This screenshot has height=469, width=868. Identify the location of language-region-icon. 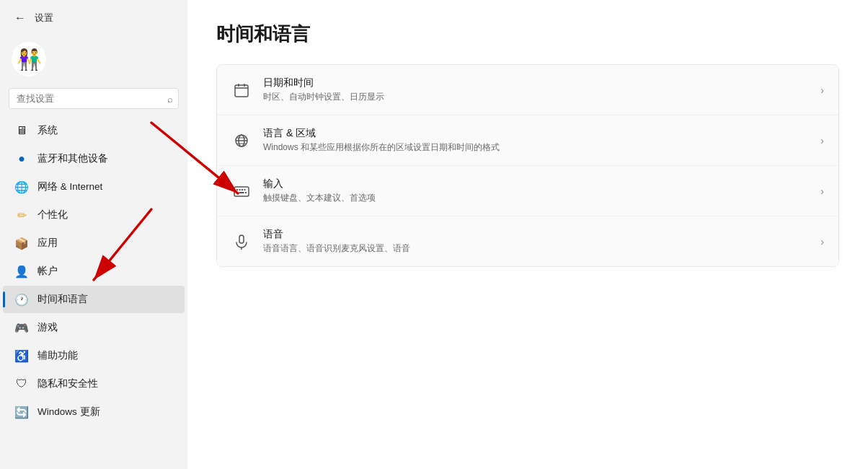
(242, 141).